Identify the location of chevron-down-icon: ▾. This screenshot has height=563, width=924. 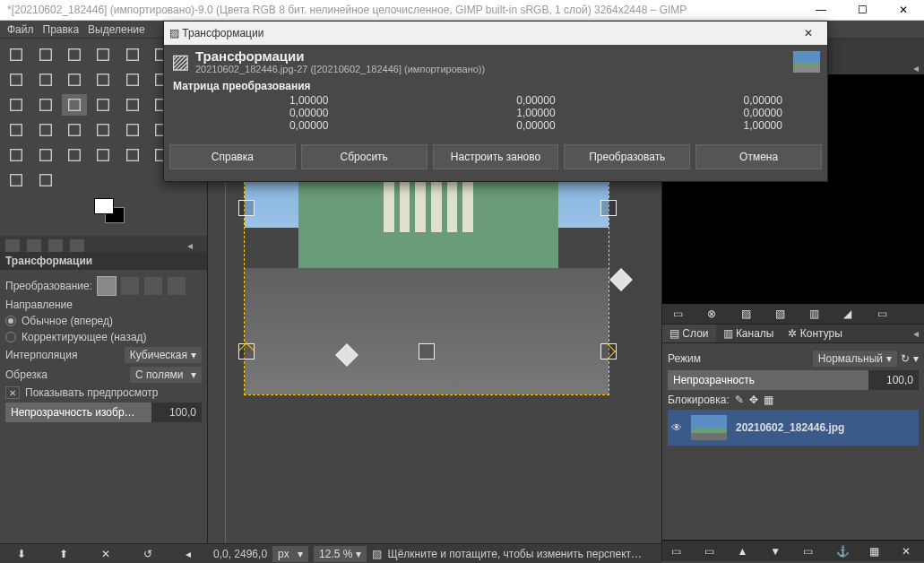
(916, 359).